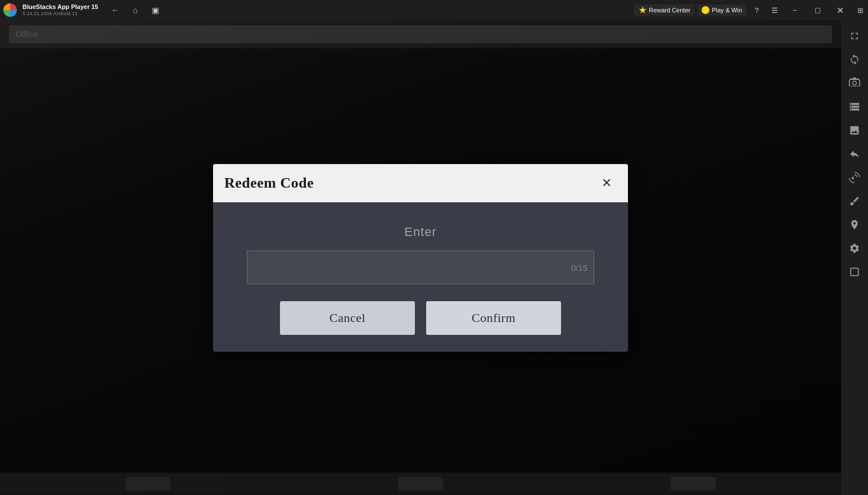  I want to click on app-name: BlueStacks App Player 15, so click(61, 7).